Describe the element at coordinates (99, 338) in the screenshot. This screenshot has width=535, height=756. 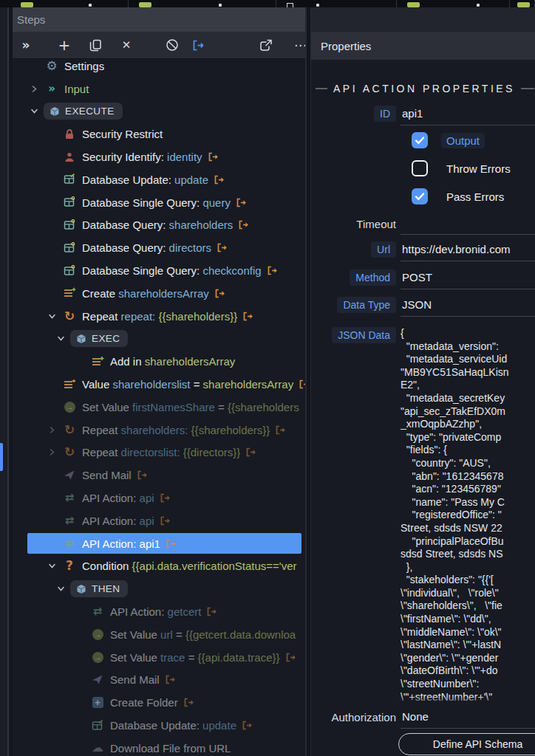
I see `scope-pill-exec: EXEC` at that location.